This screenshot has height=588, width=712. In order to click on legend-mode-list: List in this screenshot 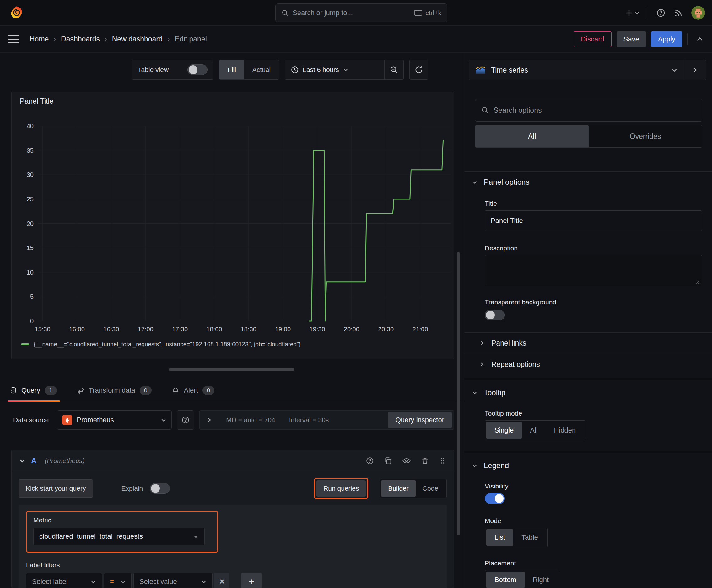, I will do `click(500, 538)`.